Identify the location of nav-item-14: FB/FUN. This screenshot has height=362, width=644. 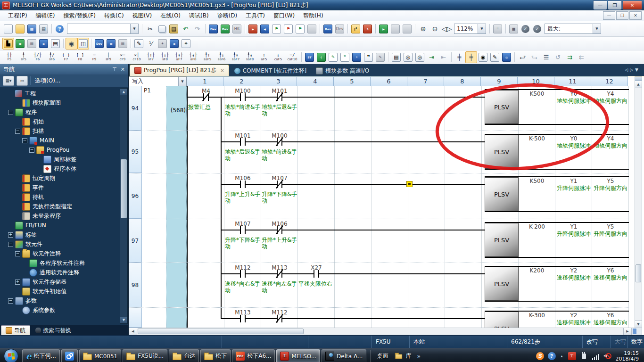
(64, 225).